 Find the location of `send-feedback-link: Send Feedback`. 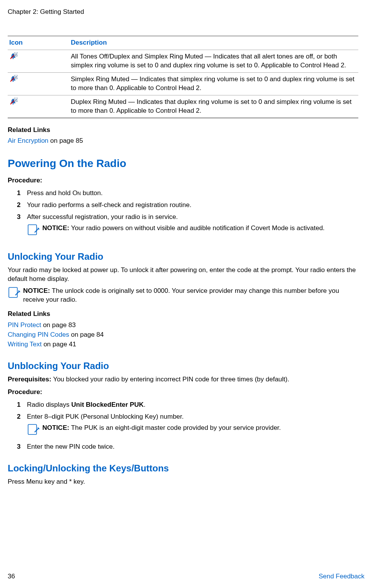

send-feedback-link: Send Feedback is located at coordinates (342, 576).